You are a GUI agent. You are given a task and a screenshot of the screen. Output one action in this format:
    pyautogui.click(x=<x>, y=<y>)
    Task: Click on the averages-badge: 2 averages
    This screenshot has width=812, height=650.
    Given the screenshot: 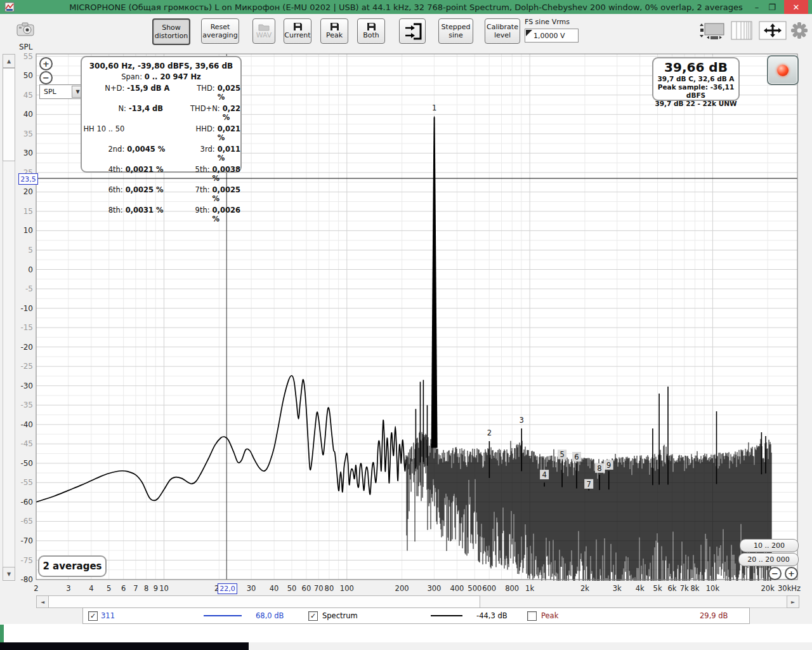 What is the action you would take?
    pyautogui.click(x=72, y=566)
    